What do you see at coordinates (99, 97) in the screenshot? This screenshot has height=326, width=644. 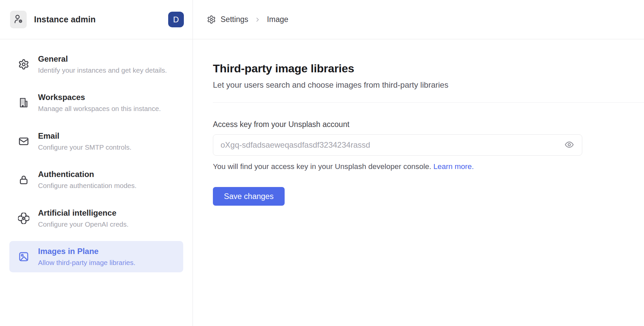 I see `sidebar-item-label: Workspaces` at bounding box center [99, 97].